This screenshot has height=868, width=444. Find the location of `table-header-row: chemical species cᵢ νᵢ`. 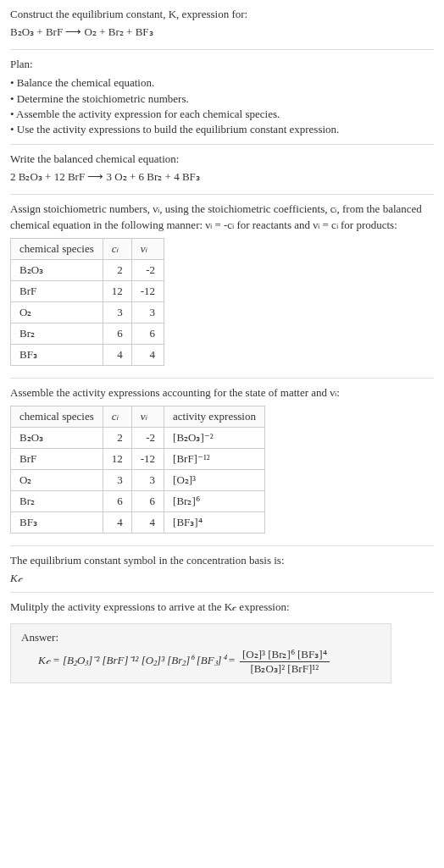

table-header-row: chemical species cᵢ νᵢ is located at coordinates (88, 249).